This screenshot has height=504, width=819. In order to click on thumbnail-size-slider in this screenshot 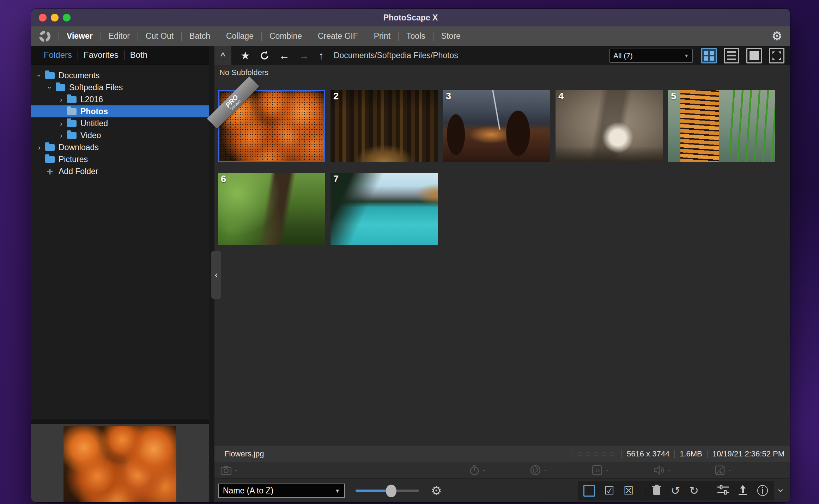, I will do `click(387, 491)`.